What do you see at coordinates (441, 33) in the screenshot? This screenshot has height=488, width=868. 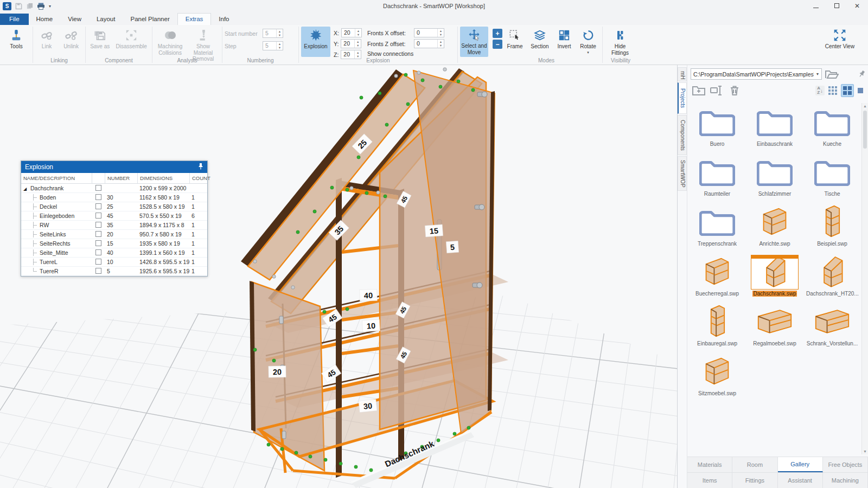 I see `fronts-x-spinner: ▲▼` at bounding box center [441, 33].